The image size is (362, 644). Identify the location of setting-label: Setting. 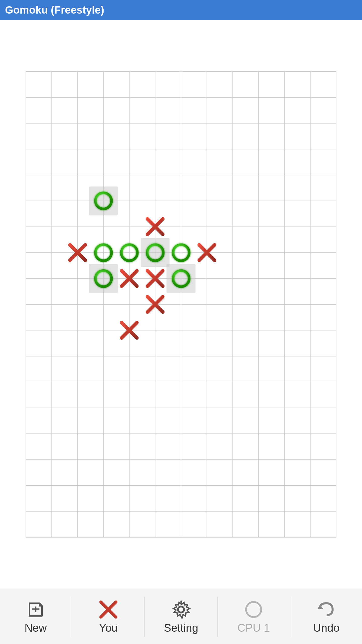
(181, 628).